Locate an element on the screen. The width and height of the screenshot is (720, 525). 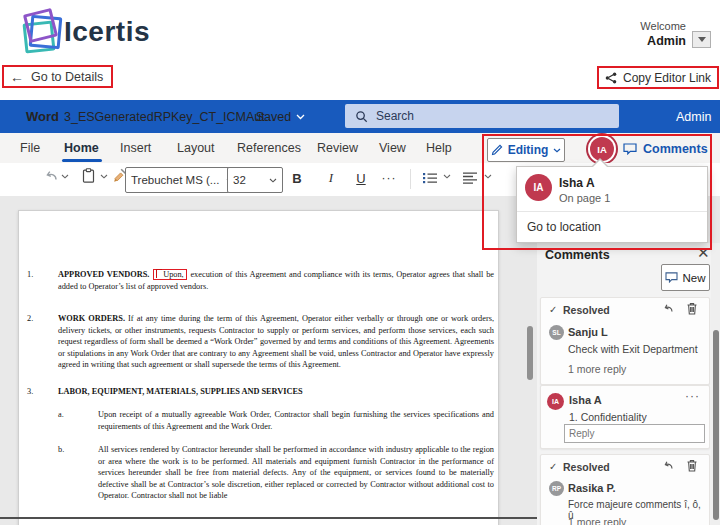
tab-insert: Insert is located at coordinates (136, 148).